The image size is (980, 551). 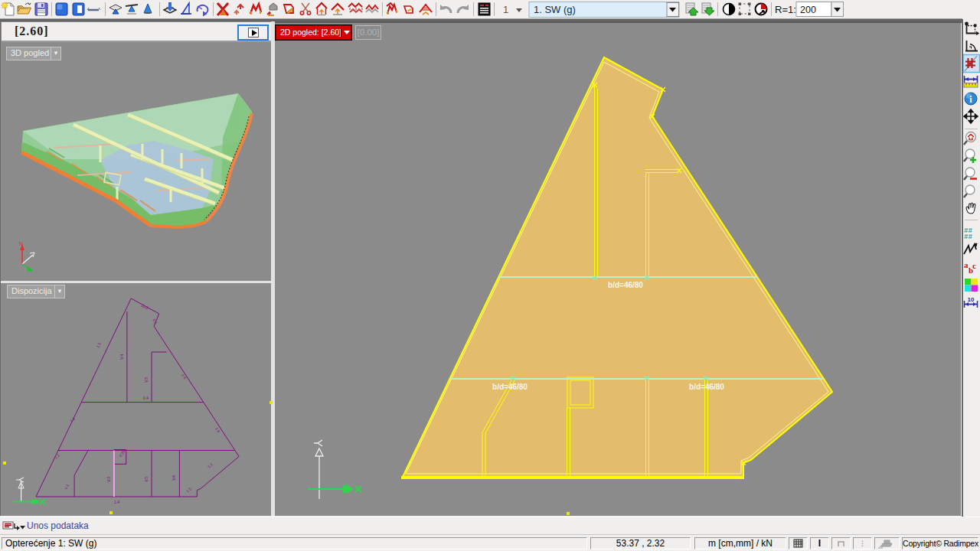 What do you see at coordinates (116, 502) in the screenshot?
I see `svg-text: 1.4` at bounding box center [116, 502].